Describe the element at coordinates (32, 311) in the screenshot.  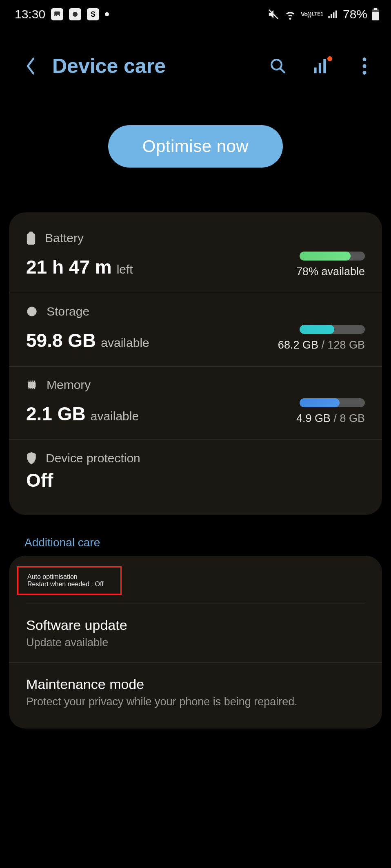
I see `storage-icon` at that location.